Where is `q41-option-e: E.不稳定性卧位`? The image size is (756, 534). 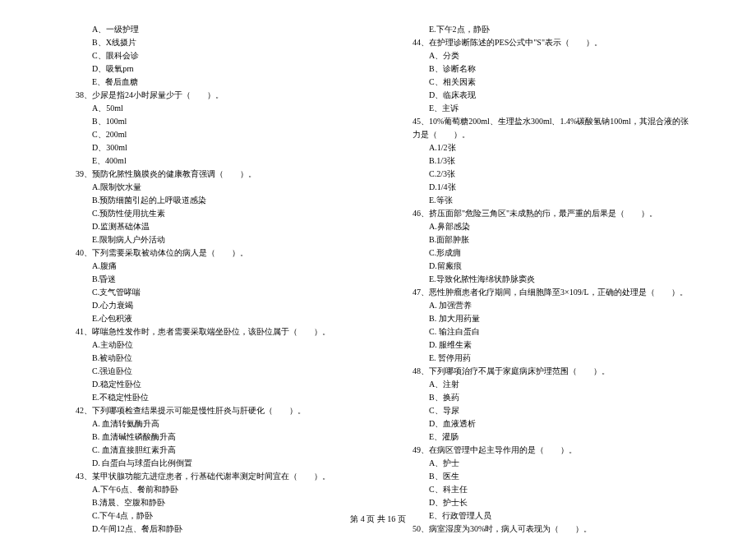 q41-option-e: E.不稳定性卧位 is located at coordinates (210, 398).